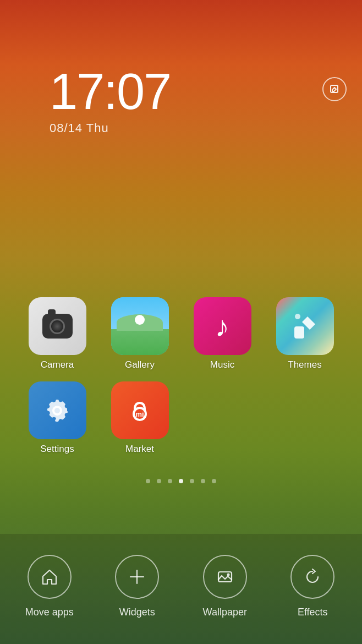 The height and width of the screenshot is (644, 362). Describe the element at coordinates (110, 128) in the screenshot. I see `date-display: 08/14 Thu` at that location.